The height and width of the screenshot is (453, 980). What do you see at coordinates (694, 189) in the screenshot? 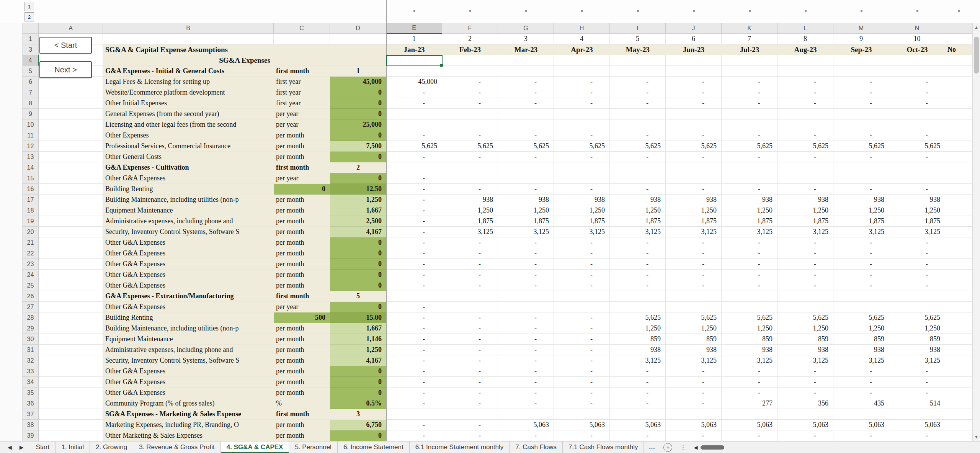
I see `data-cell-r16-m6: -` at bounding box center [694, 189].